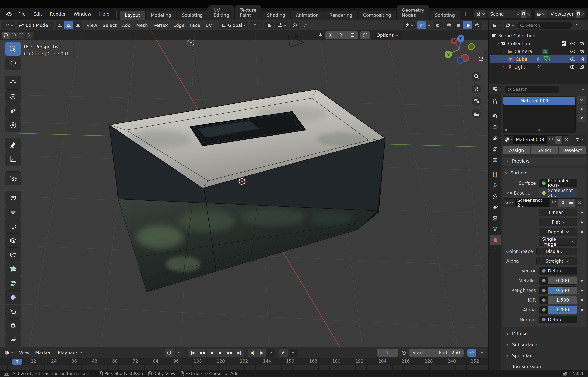 This screenshot has width=588, height=377. I want to click on projection-dropdown: Flat, so click(558, 222).